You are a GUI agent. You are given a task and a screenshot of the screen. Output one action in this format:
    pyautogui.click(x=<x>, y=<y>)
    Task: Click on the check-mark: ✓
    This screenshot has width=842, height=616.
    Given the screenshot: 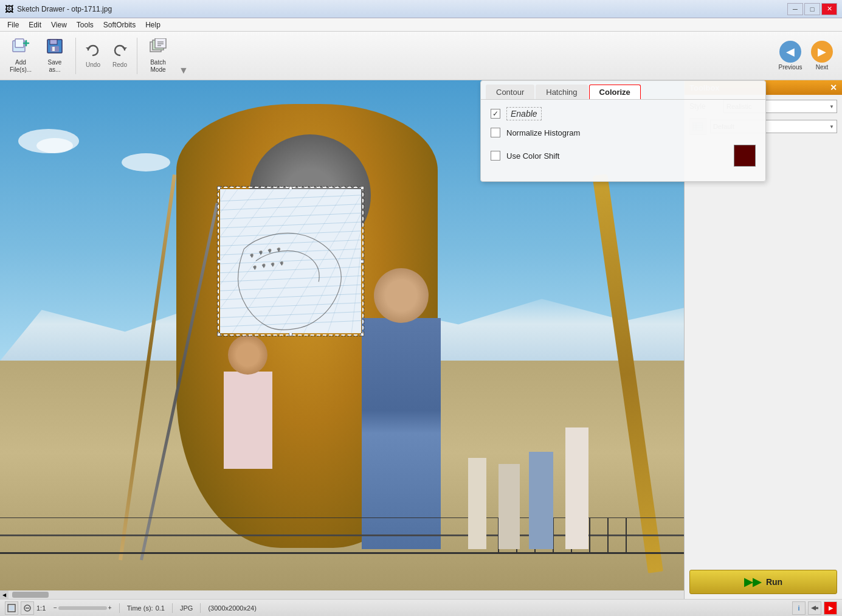 What is the action you would take?
    pyautogui.click(x=495, y=114)
    